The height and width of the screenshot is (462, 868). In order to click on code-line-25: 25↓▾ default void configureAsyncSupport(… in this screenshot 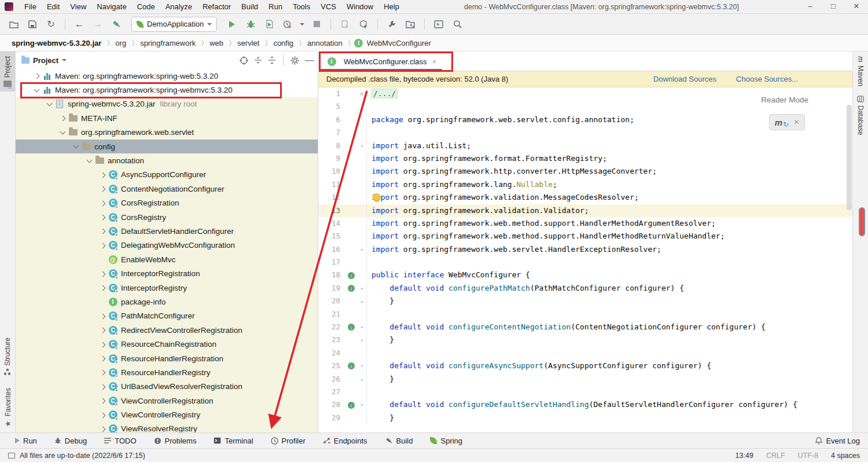, I will do `click(586, 366)`.